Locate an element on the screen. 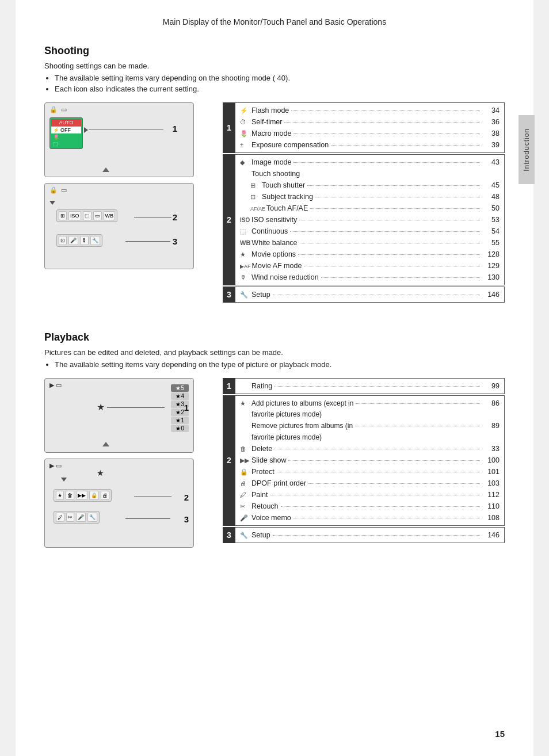 Image resolution: width=549 pixels, height=756 pixels. left-arrow is located at coordinates (52, 203).